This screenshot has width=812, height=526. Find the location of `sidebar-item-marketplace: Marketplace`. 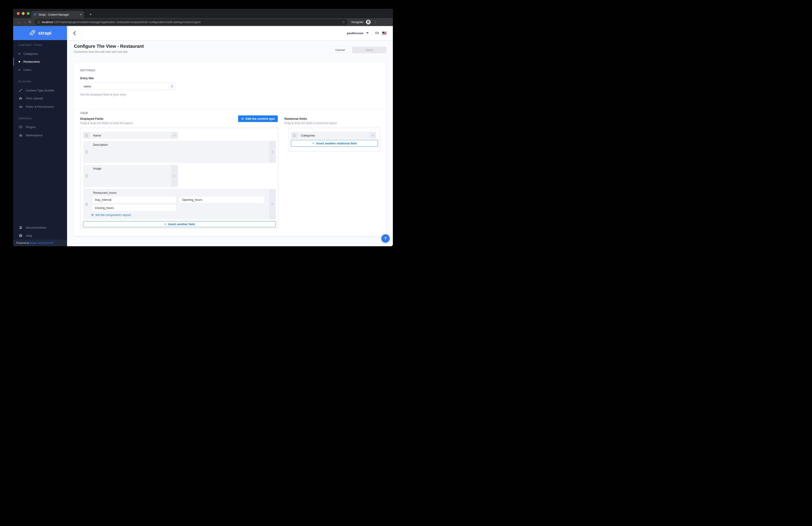

sidebar-item-marketplace: Marketplace is located at coordinates (40, 135).